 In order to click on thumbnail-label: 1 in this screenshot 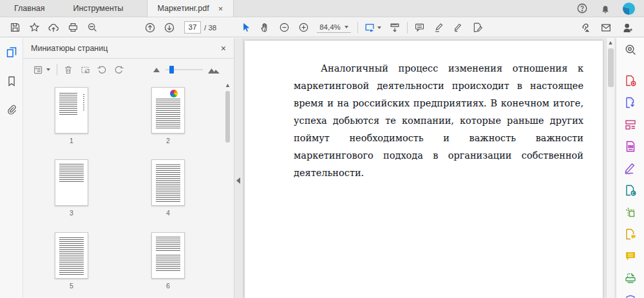, I will do `click(71, 141)`.